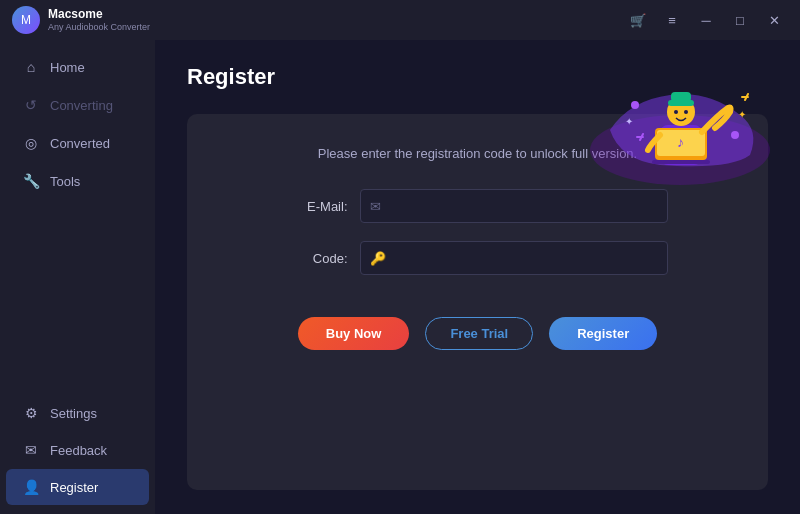 Image resolution: width=800 pixels, height=514 pixels. I want to click on home-icon: ⌂, so click(31, 67).